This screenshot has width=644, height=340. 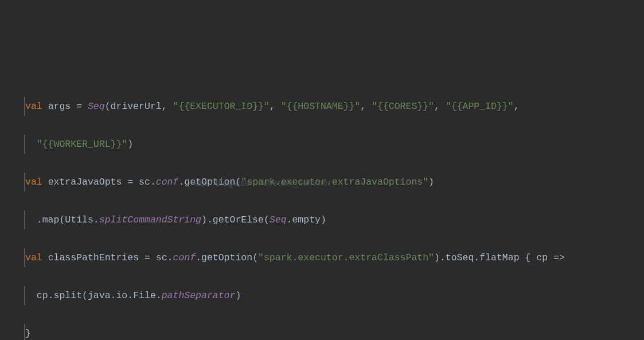 What do you see at coordinates (334, 296) in the screenshot?
I see `code-line: cp.split(java.io.File.pathSeparator)` at bounding box center [334, 296].